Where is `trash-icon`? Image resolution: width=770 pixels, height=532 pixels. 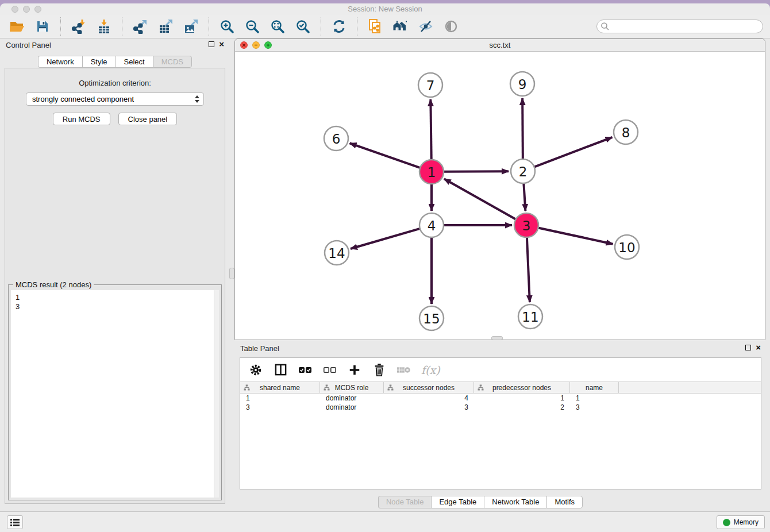
trash-icon is located at coordinates (379, 370).